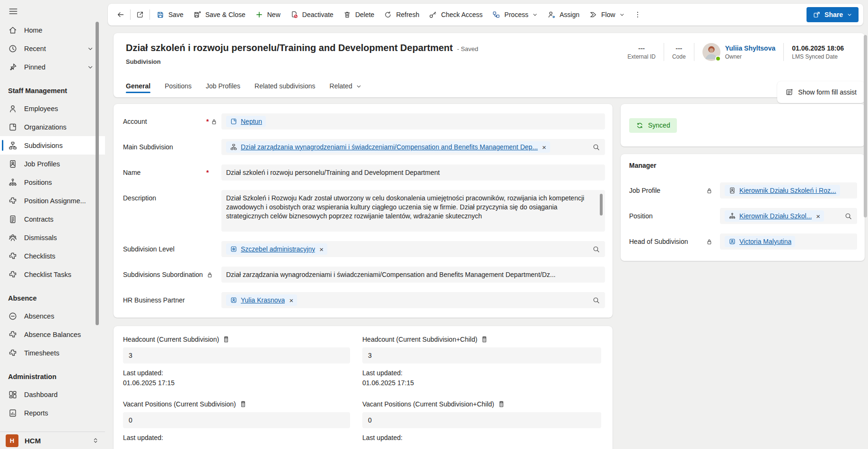 The height and width of the screenshot is (449, 868). Describe the element at coordinates (413, 249) in the screenshot. I see `subdivision-level-field: Szczebel administracyjny ×` at that location.